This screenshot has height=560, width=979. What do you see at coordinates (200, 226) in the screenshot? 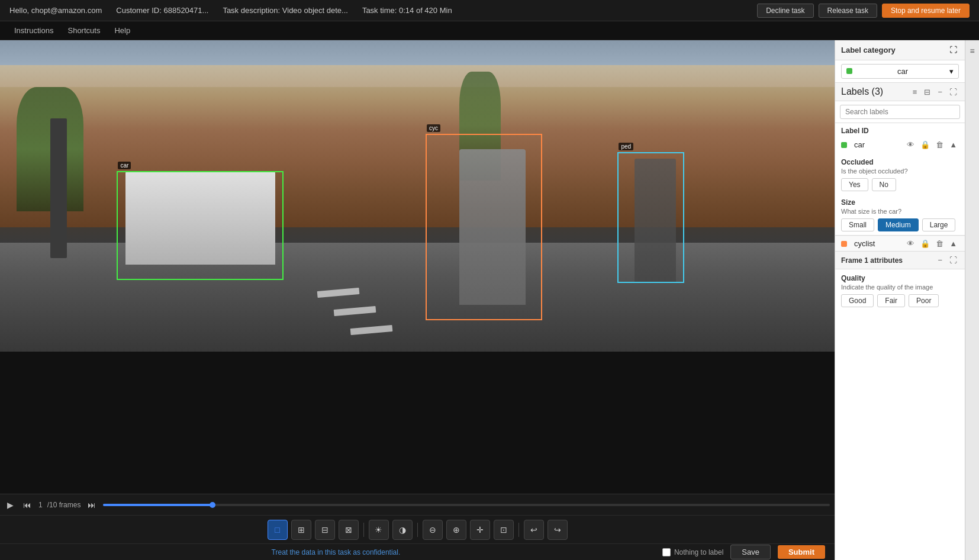
I see `bbox-car: car` at bounding box center [200, 226].